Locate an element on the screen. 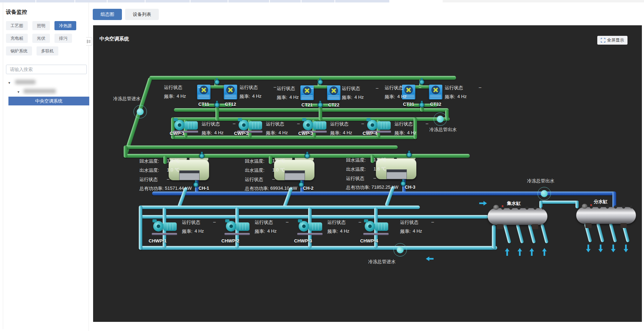 The height and width of the screenshot is (331, 644). sidebar-collapse-button is located at coordinates (89, 41).